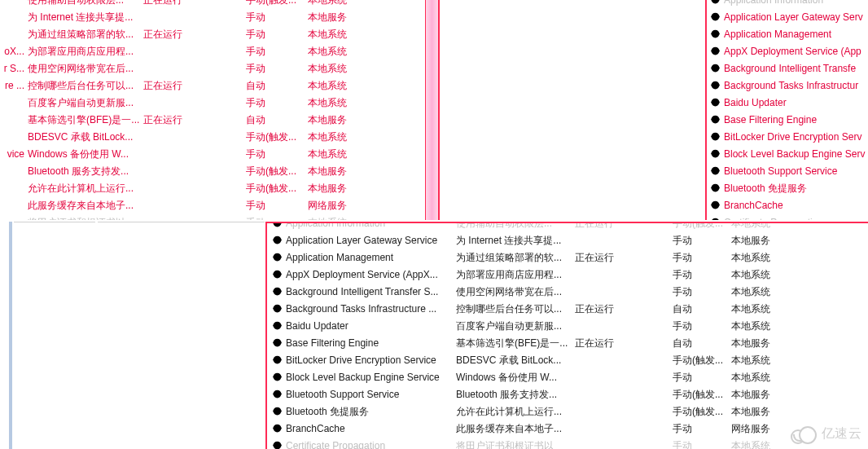 This screenshot has width=868, height=449. What do you see at coordinates (219, 121) in the screenshot?
I see `service-row: 基本筛选引擎(BFE)是一...正在运行自动本地服务` at bounding box center [219, 121].